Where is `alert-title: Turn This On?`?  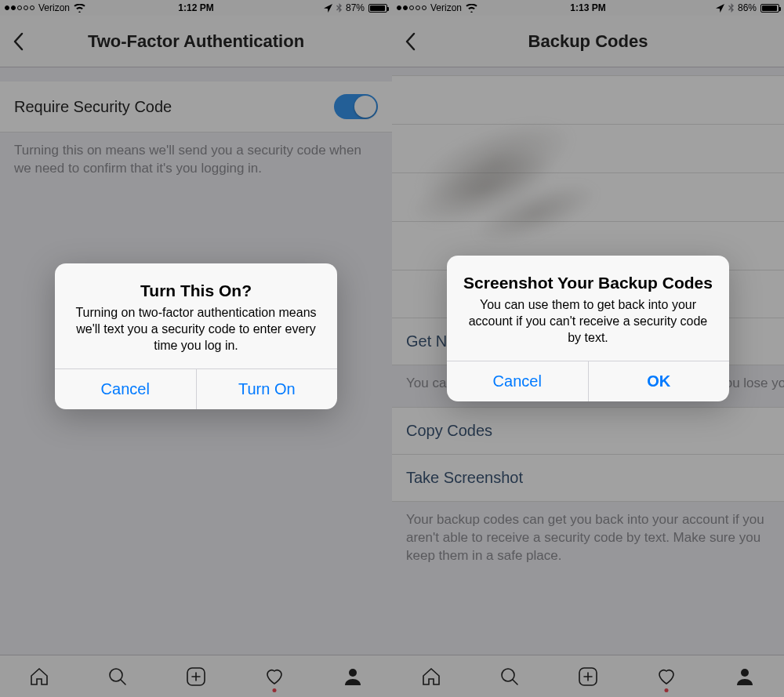 alert-title: Turn This On? is located at coordinates (196, 290).